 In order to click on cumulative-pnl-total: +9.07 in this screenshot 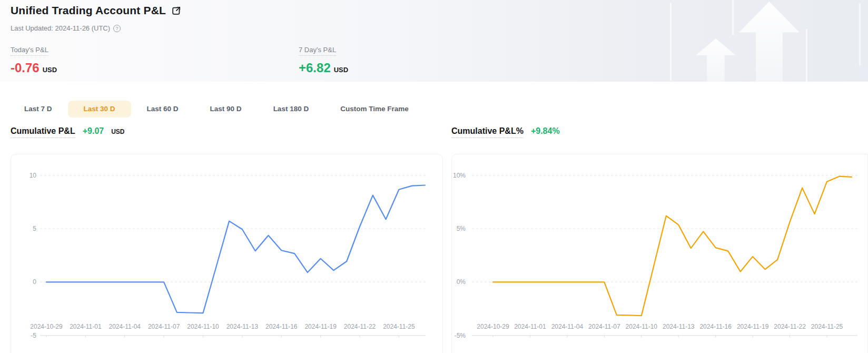, I will do `click(93, 131)`.